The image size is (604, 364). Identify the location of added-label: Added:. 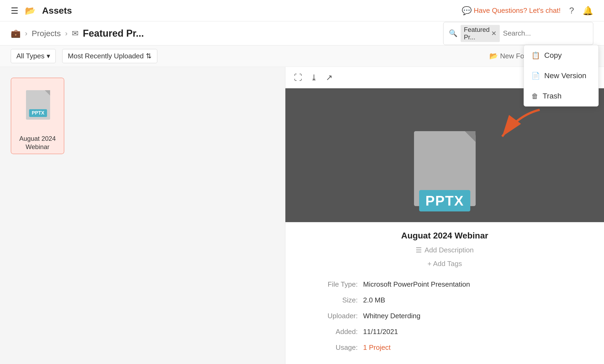
(328, 332).